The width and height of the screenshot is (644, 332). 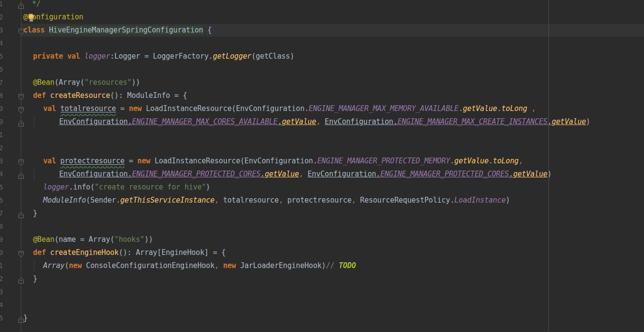 What do you see at coordinates (35, 213) in the screenshot?
I see `code-token: }` at bounding box center [35, 213].